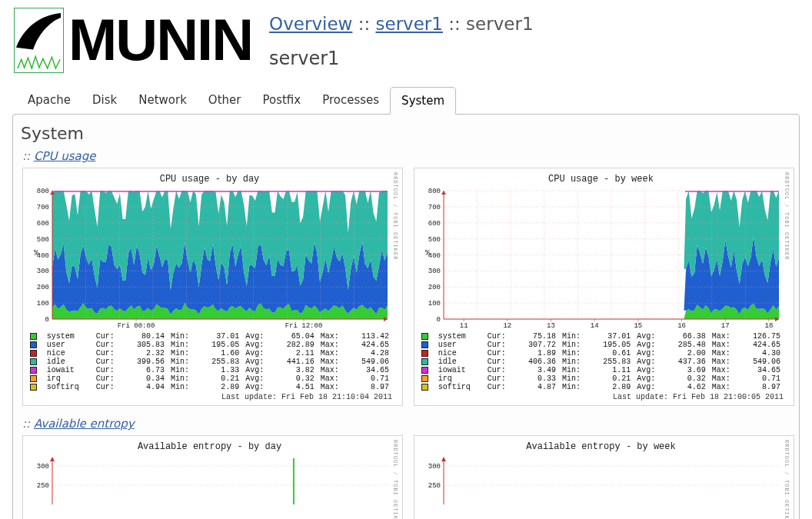 This screenshot has width=812, height=519. Describe the element at coordinates (601, 258) in the screenshot. I see `cpu_week-plot: 0100200300400500600700800111213141516171…` at that location.